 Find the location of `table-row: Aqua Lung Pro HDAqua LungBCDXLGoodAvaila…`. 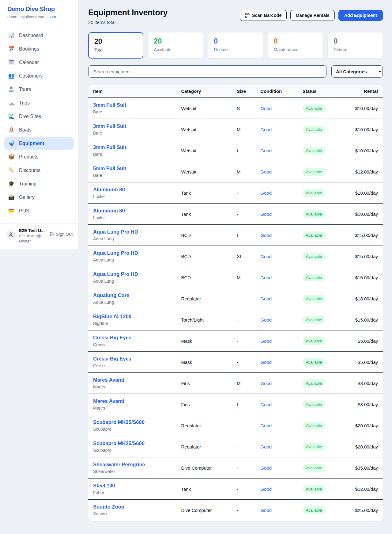

table-row: Aqua Lung Pro HDAqua LungBCDXLGoodAvaila… is located at coordinates (236, 256).